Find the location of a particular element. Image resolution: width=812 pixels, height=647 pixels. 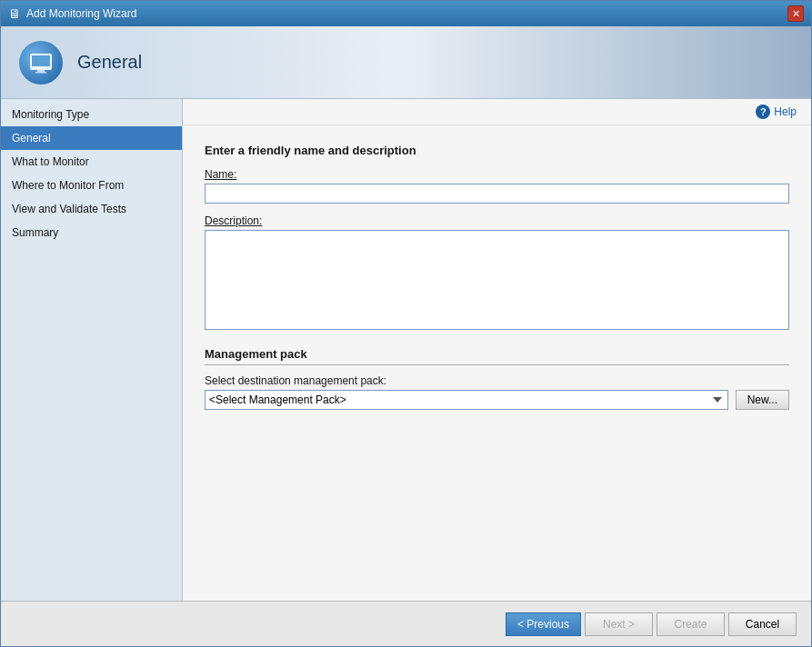

close-button: ✕ is located at coordinates (796, 14).